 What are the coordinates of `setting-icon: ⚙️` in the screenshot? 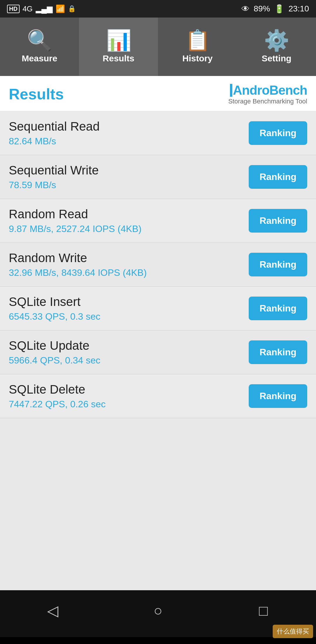 It's located at (277, 40).